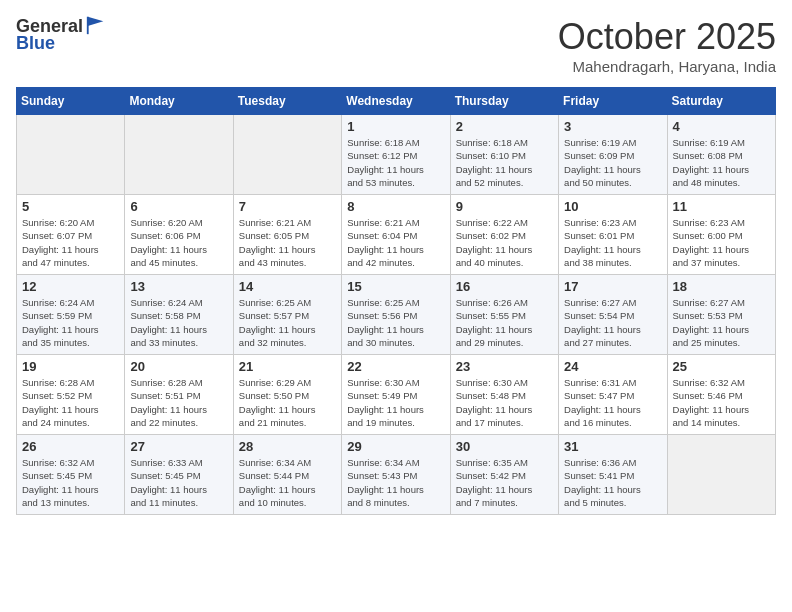  What do you see at coordinates (612, 402) in the screenshot?
I see `day-info: Sunrise: 6:31 AMSunset: 5:47 PMDaylight:…` at bounding box center [612, 402].